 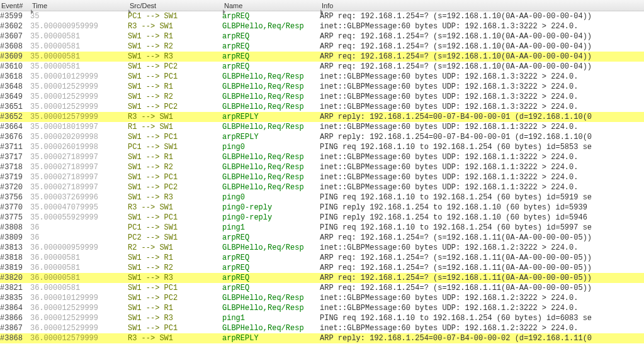 I want to click on table-row: #386636.000012529999SW1 --> R3ping1PING …, so click(x=322, y=318).